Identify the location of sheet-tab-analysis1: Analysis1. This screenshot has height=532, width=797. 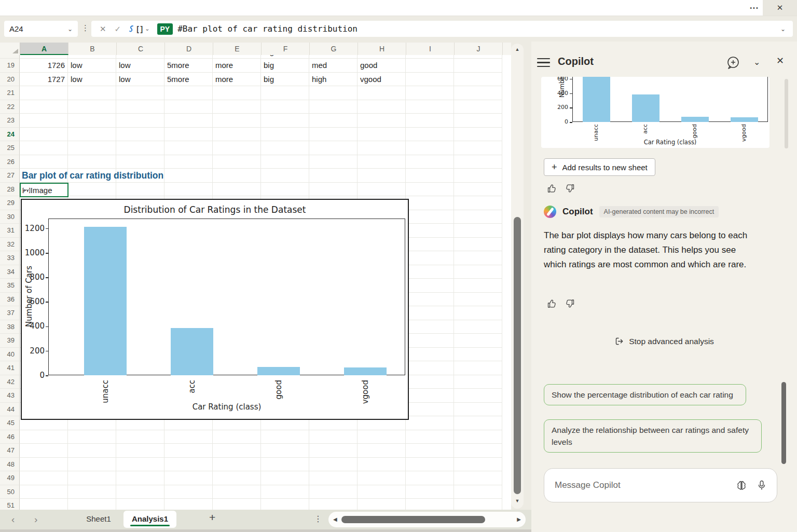
(150, 519).